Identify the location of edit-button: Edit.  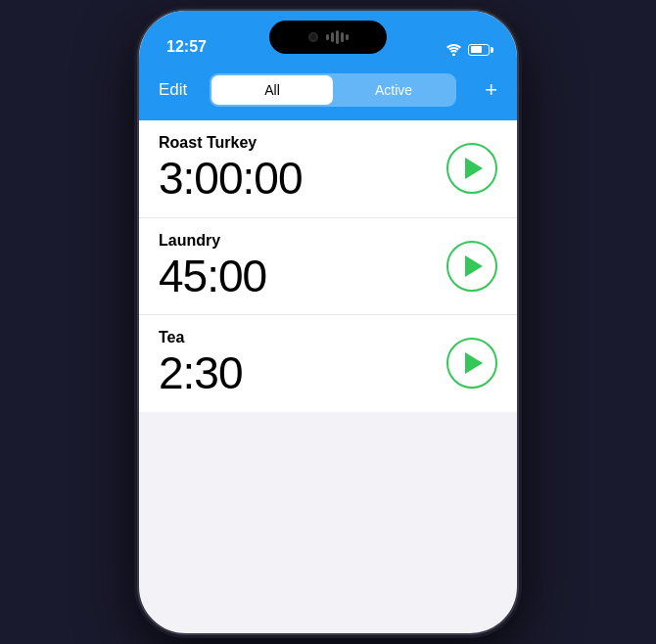
(178, 90).